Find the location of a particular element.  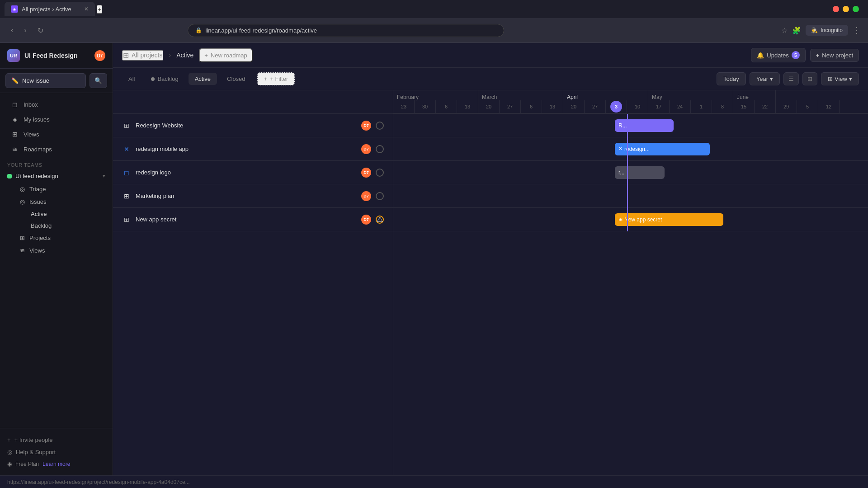

sidebar-item-inbox-label: Inbox is located at coordinates (31, 105).